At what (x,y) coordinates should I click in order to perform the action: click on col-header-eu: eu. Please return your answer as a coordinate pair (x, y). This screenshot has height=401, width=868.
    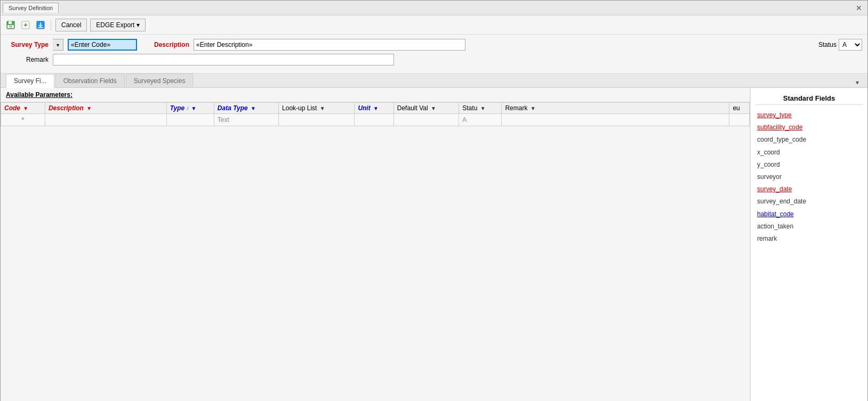
    Looking at the image, I should click on (740, 109).